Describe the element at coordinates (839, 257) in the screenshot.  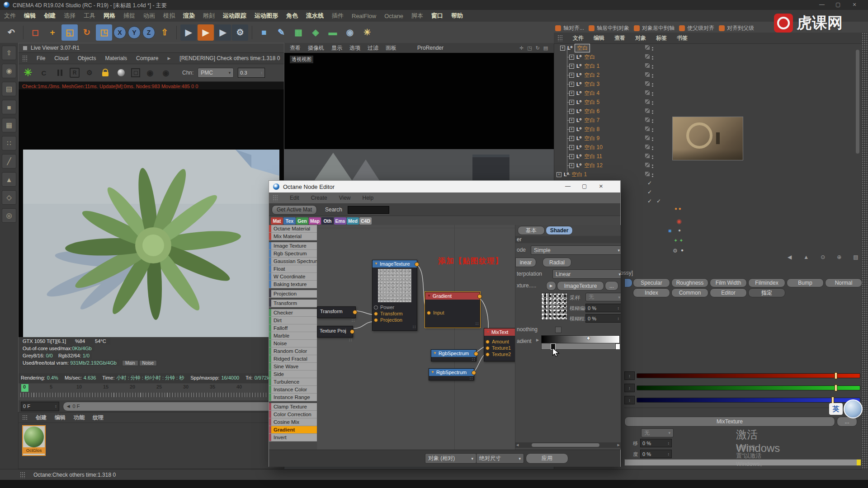
I see `target-icon: ⊕` at that location.